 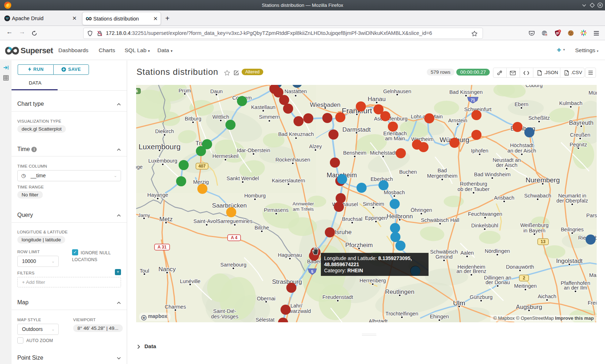 I want to click on svg-text: Ansbach, so click(x=504, y=198).